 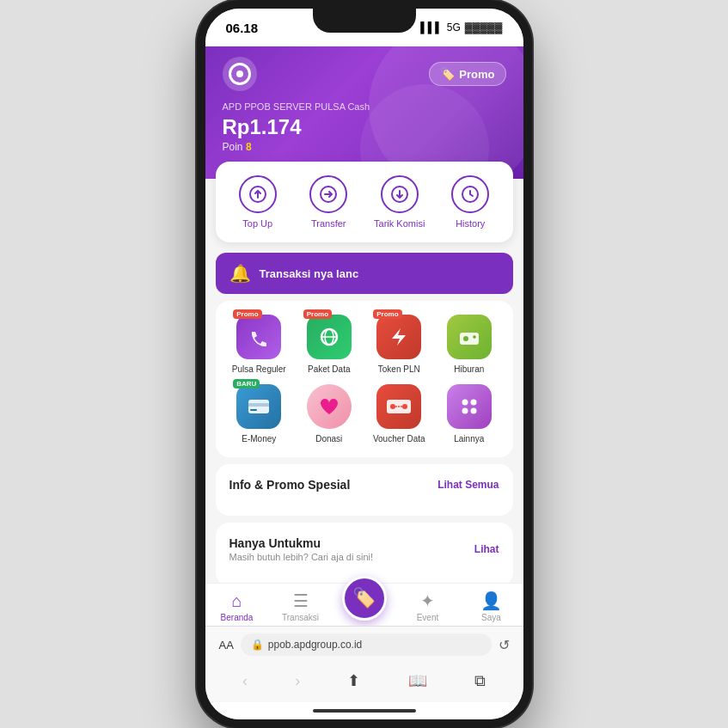 What do you see at coordinates (400, 414) in the screenshot?
I see `product-voucher: Voucher Data` at bounding box center [400, 414].